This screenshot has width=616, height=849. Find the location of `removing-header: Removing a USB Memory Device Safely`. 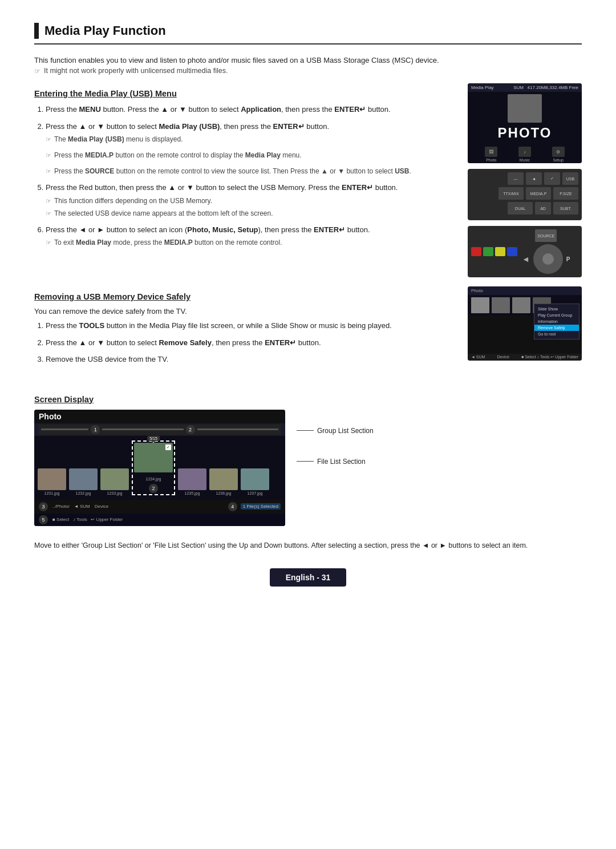

removing-header: Removing a USB Memory Device Safely is located at coordinates (245, 297).